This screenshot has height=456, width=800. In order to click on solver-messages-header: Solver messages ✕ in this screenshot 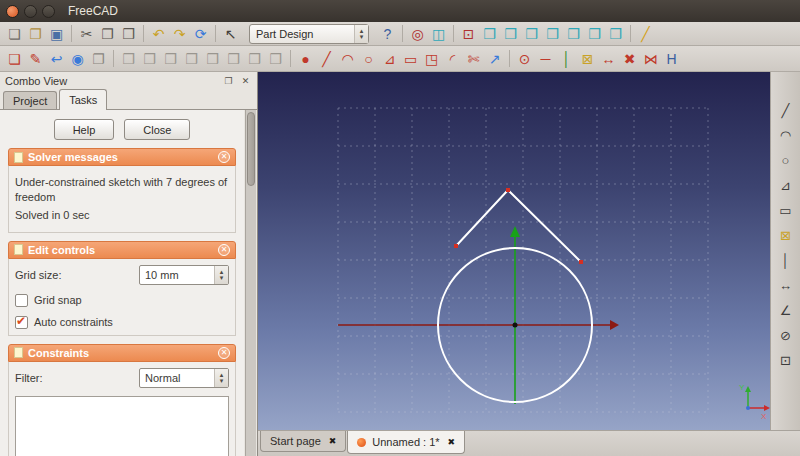, I will do `click(122, 157)`.